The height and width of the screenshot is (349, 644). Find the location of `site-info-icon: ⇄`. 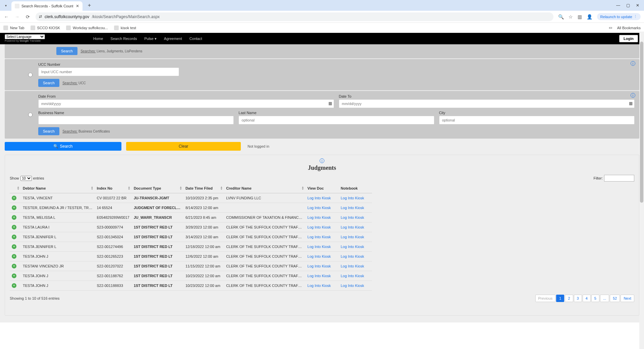

site-info-icon: ⇄ is located at coordinates (40, 17).